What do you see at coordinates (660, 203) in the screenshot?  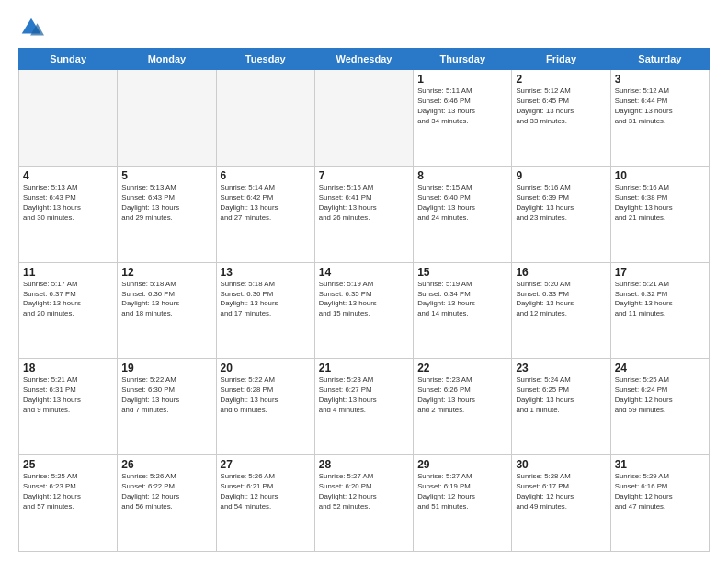 I see `day-info: Sunrise: 5:16 AM Sunset: 6:38 PM Dayligh…` at bounding box center [660, 203].